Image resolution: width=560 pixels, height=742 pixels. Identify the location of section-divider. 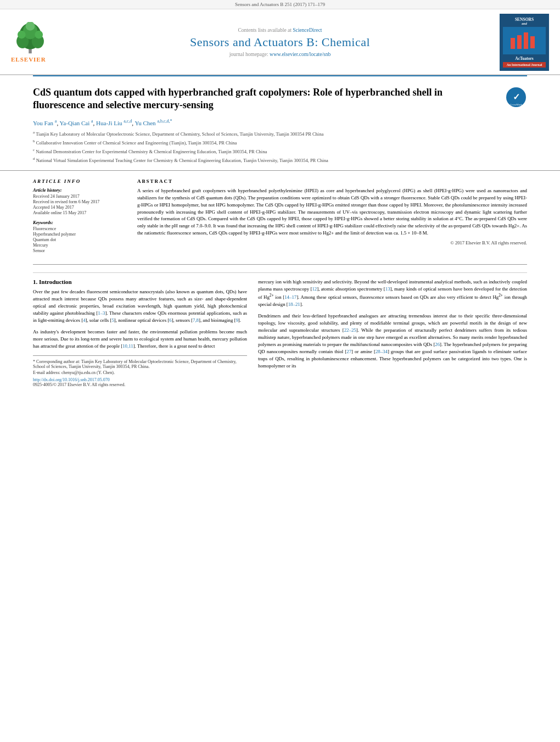
(280, 272).